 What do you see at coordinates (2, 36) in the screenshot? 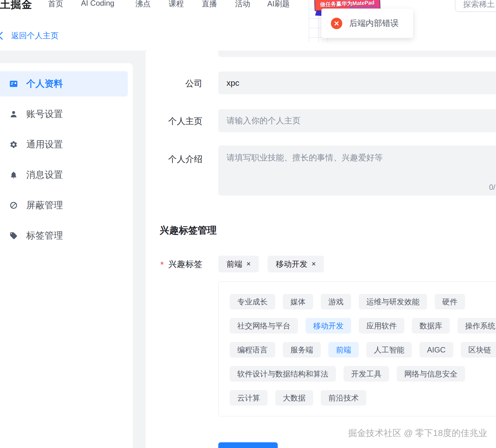
I see `chevron-left-icon` at bounding box center [2, 36].